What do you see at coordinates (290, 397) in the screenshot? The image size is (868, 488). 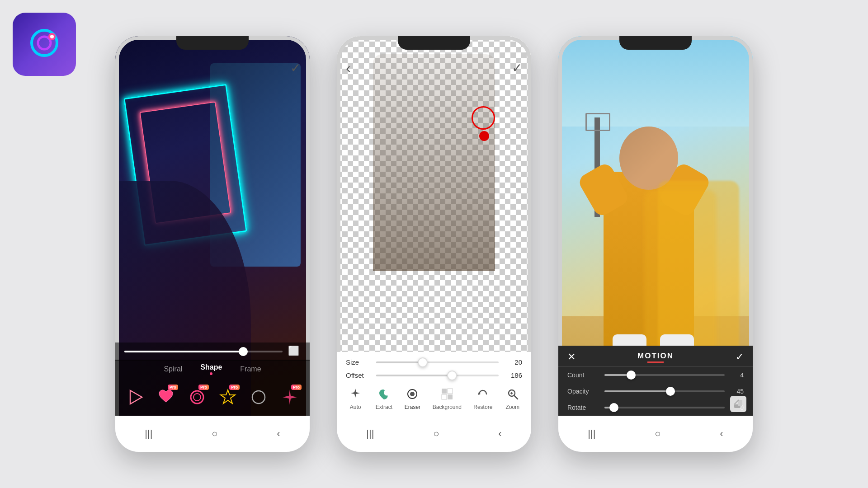 I see `shape-sparkle: Pro` at bounding box center [290, 397].